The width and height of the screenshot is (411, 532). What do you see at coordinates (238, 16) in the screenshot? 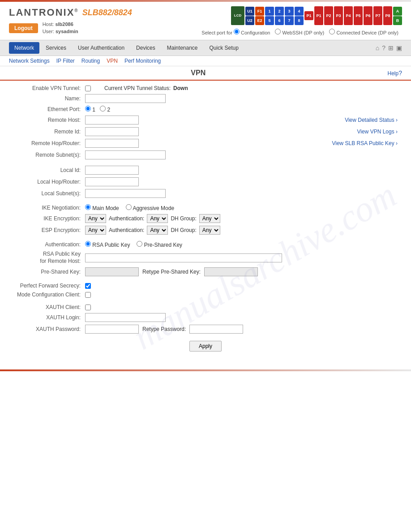
I see `port-lcd: LCD` at bounding box center [238, 16].